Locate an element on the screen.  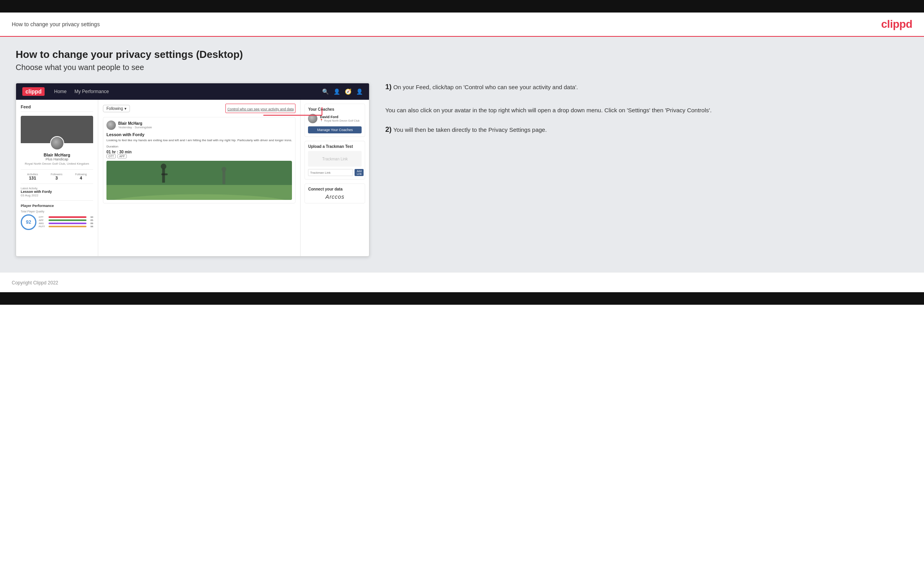
latest-activity-label: Latest Activity is located at coordinates (57, 189).